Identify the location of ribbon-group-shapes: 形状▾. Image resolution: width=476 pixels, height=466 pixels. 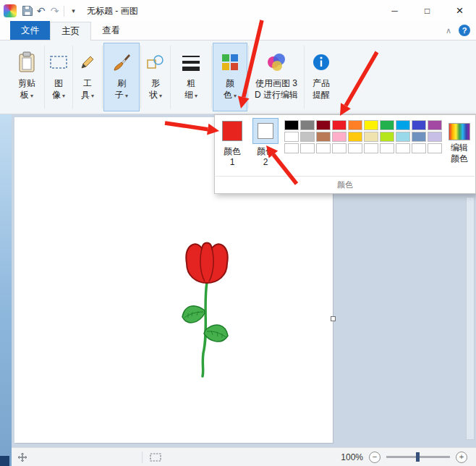
(156, 77).